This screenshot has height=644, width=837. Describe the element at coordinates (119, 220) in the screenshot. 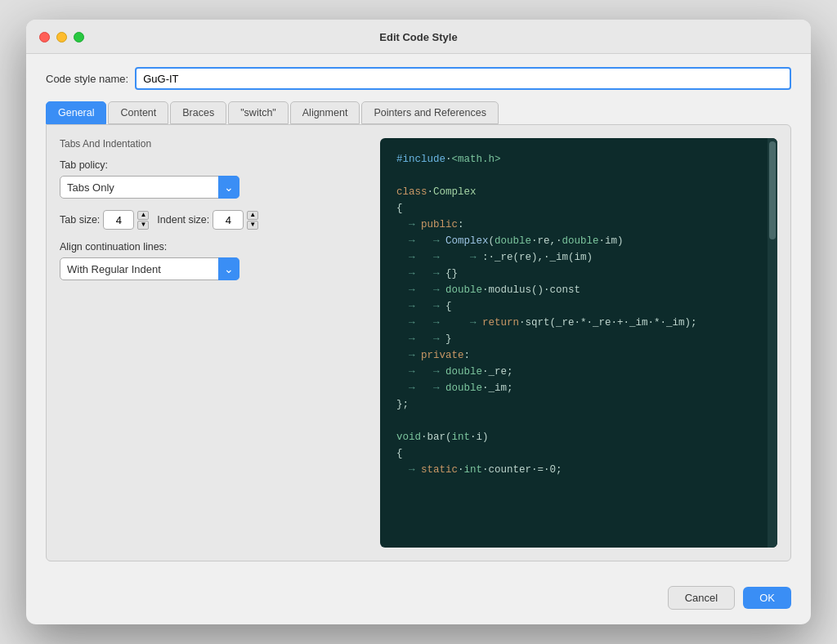

I see `tab-size-input` at that location.